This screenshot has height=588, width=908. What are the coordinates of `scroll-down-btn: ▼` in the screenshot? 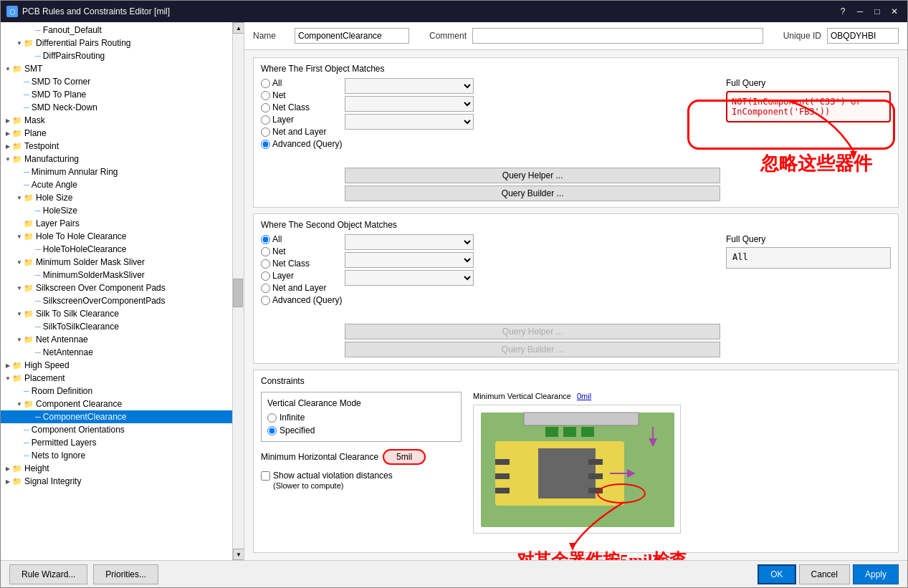 It's located at (239, 554).